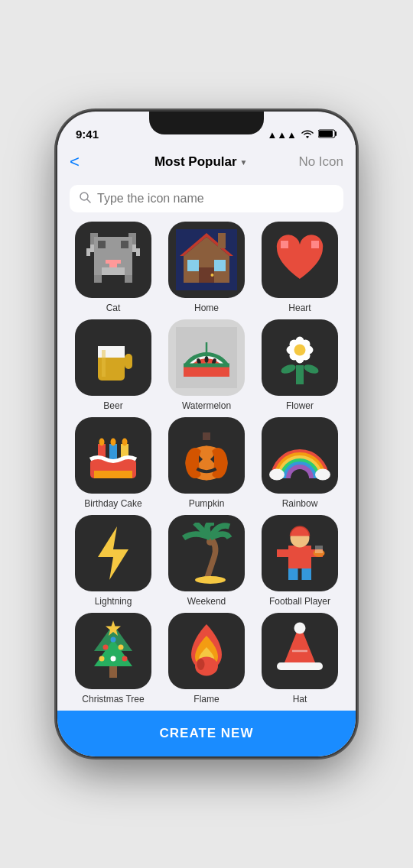  Describe the element at coordinates (206, 162) in the screenshot. I see `header: < Most Popular ▼ No Icon` at that location.